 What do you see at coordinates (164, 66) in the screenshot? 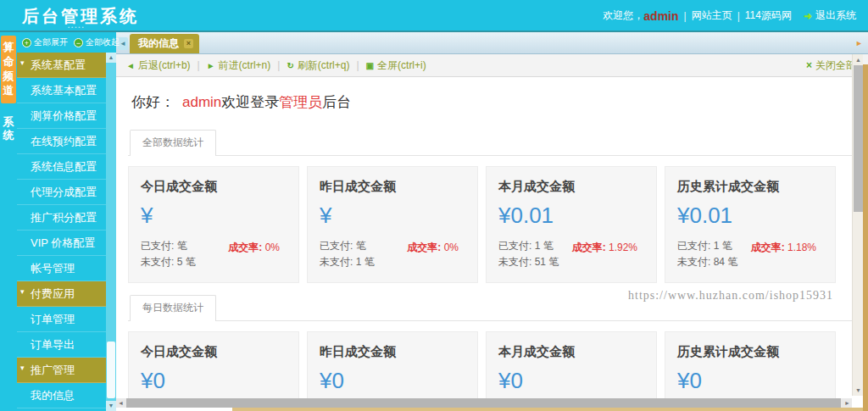
I see `back-label: 后退(ctrl+b)` at bounding box center [164, 66].